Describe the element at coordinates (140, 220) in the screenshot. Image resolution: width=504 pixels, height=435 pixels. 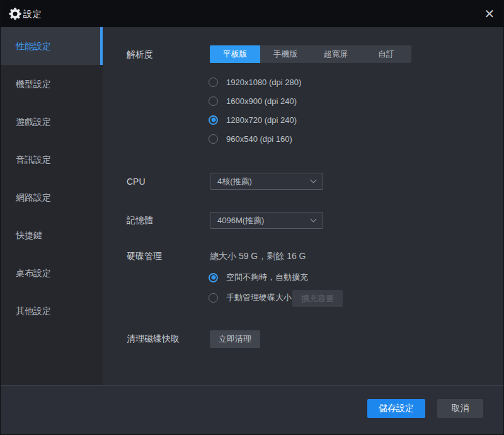
I see `memory-label: 記憶體` at that location.